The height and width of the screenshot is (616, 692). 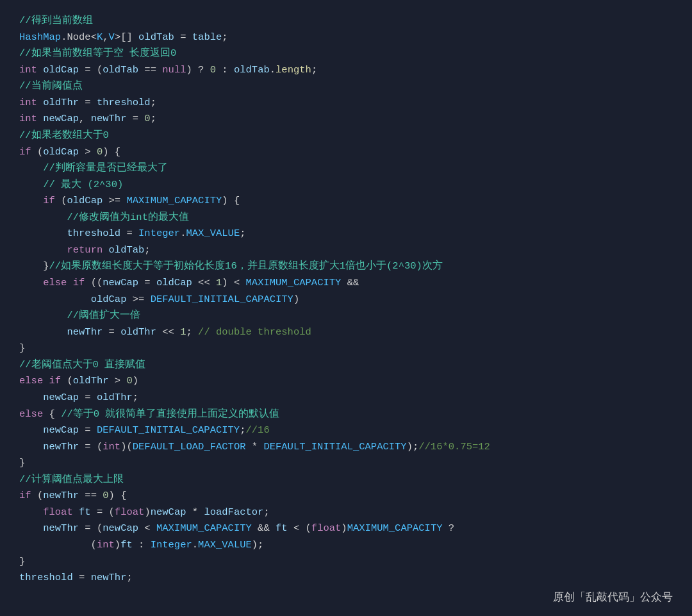 I want to click on code-line: newCap = oldThr;, so click(x=346, y=398).